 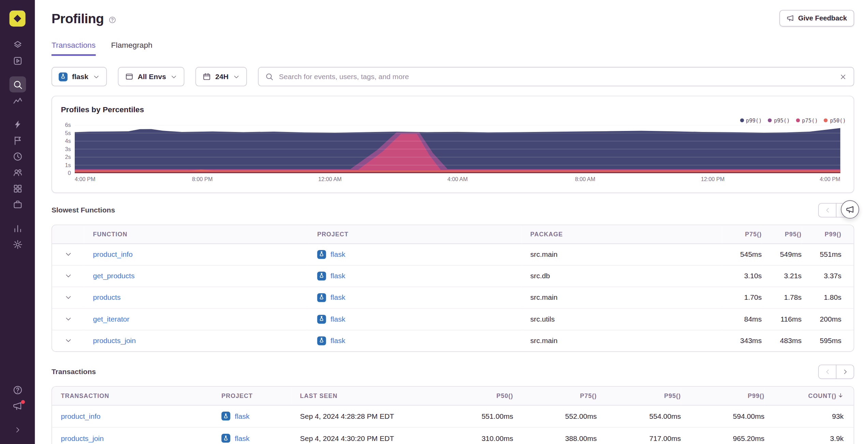 I want to click on function-link: product_info, so click(x=113, y=254).